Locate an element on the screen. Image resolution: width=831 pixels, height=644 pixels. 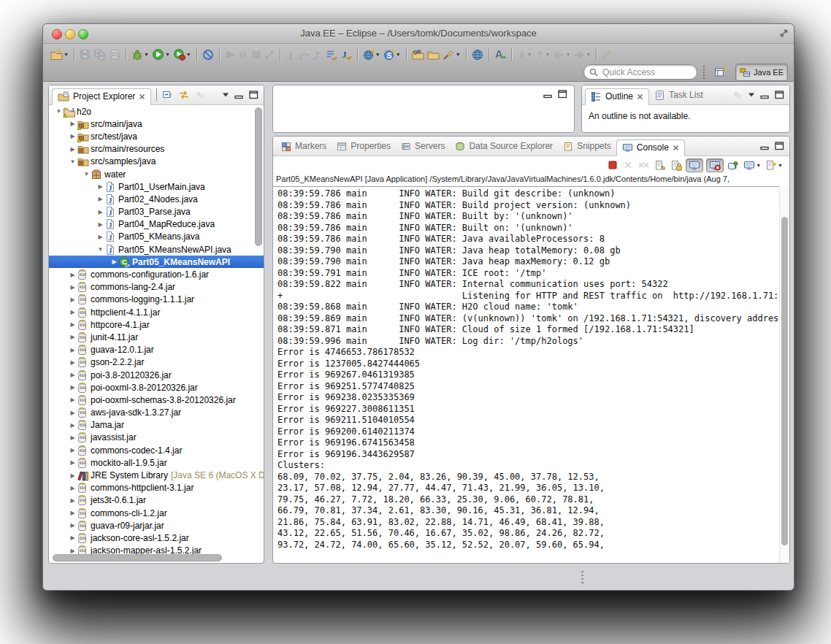
tab-data-source-explorer: Data Source Explorer is located at coordinates (504, 146).